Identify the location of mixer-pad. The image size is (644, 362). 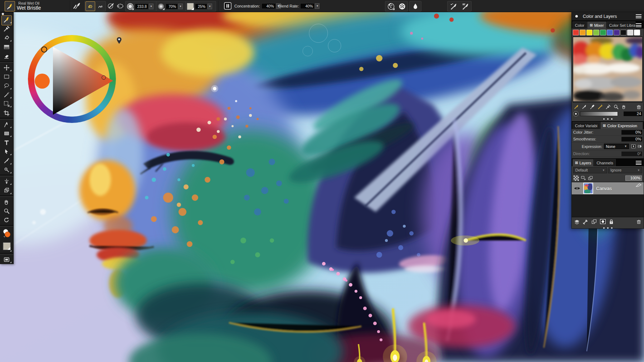
(608, 69).